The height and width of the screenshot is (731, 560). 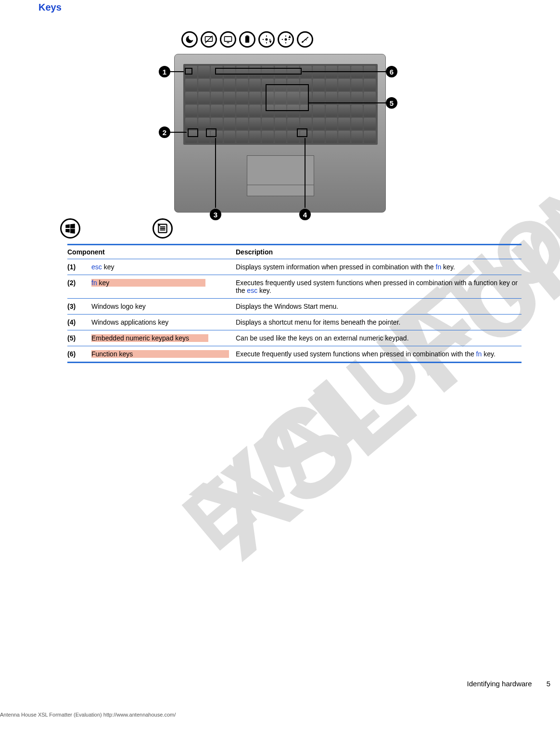 I want to click on table-row: (4)Windows applications keyDisplays a sh…, so click(x=294, y=322).